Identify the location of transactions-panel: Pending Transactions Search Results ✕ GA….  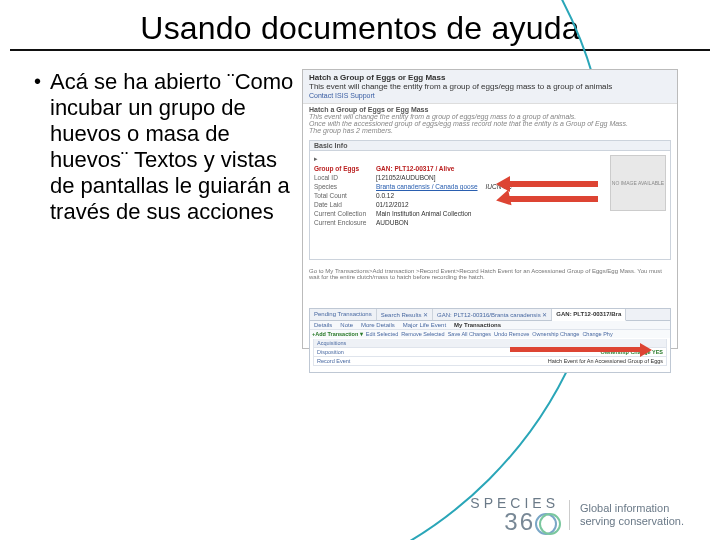
(490, 340).